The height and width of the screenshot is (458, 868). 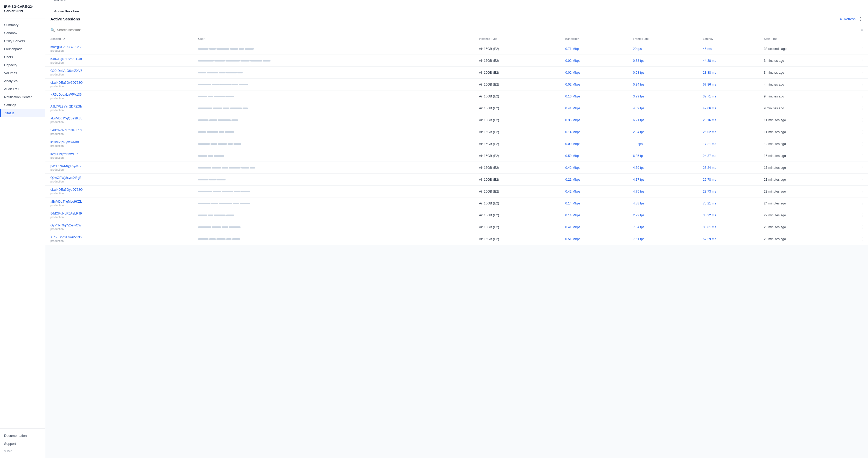 What do you see at coordinates (458, 30) in the screenshot?
I see `search-input` at bounding box center [458, 30].